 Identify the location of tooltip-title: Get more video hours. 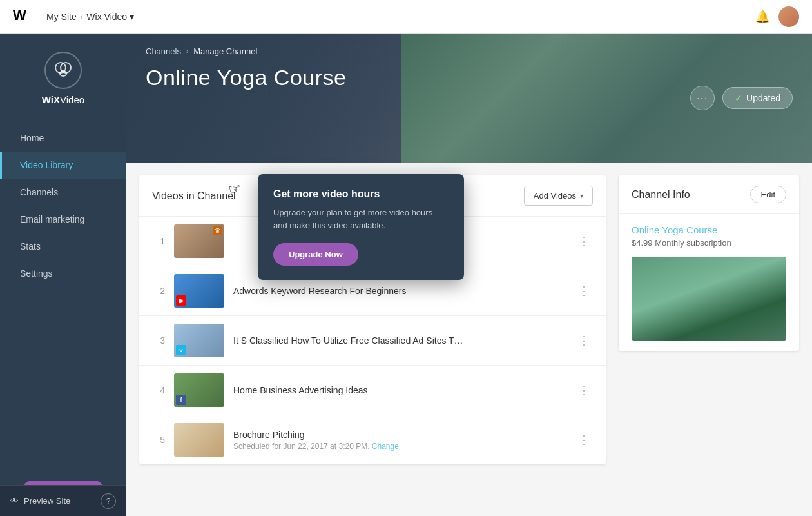
(361, 194).